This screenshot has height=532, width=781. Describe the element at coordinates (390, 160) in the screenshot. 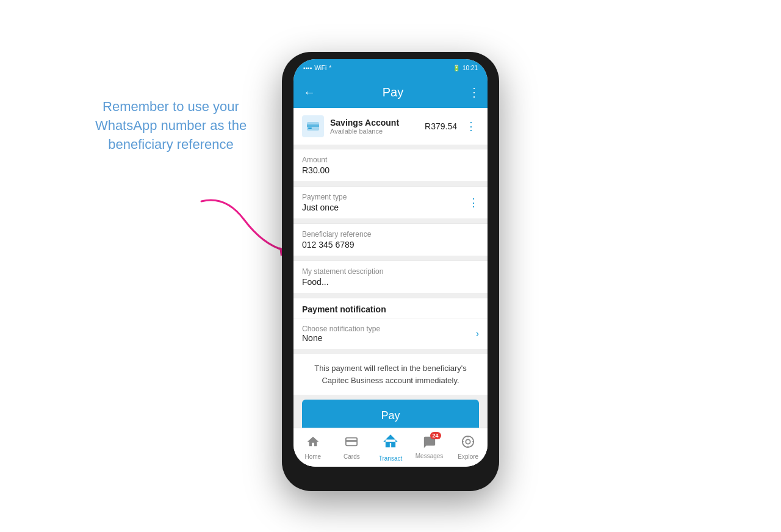

I see `amount-label: Amount` at that location.